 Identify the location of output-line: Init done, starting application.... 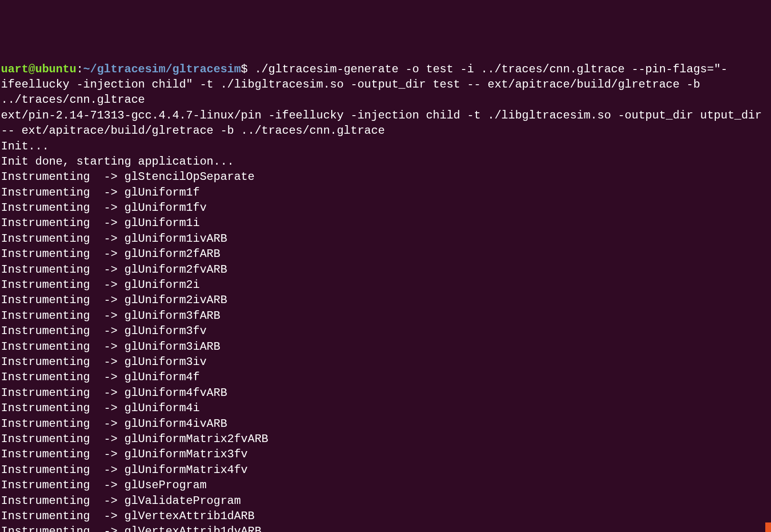
(118, 162).